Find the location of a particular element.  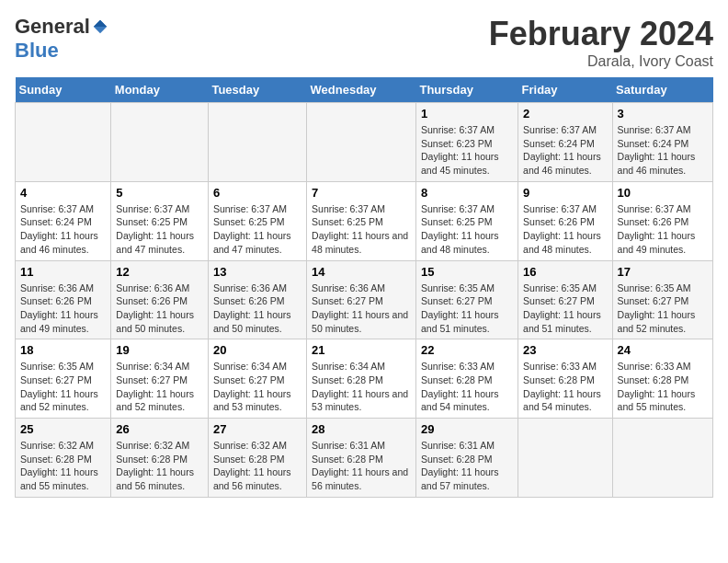

calendar-cell: 4 Sunrise: 6:37 AMSunset: 6:24 PMDayligh… is located at coordinates (63, 221).